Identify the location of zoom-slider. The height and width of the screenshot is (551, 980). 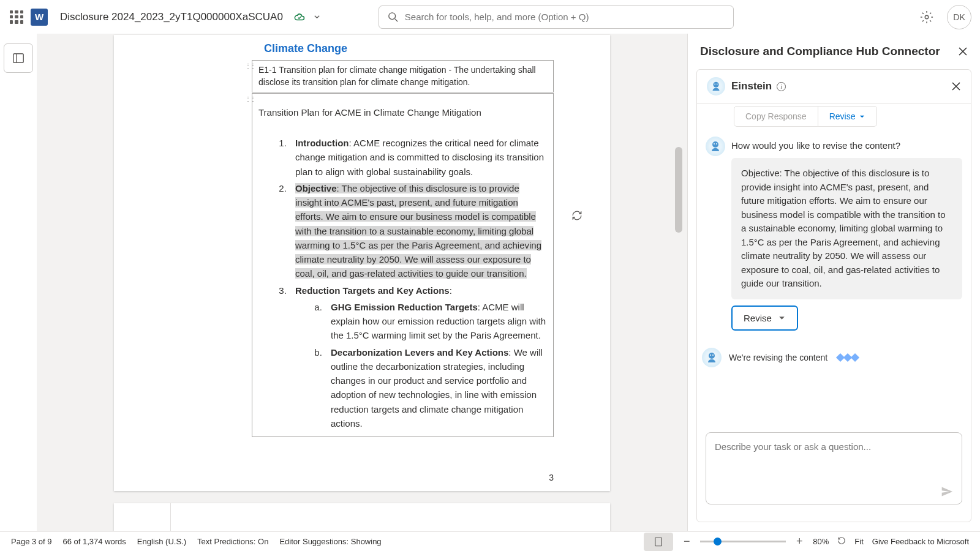
(743, 541).